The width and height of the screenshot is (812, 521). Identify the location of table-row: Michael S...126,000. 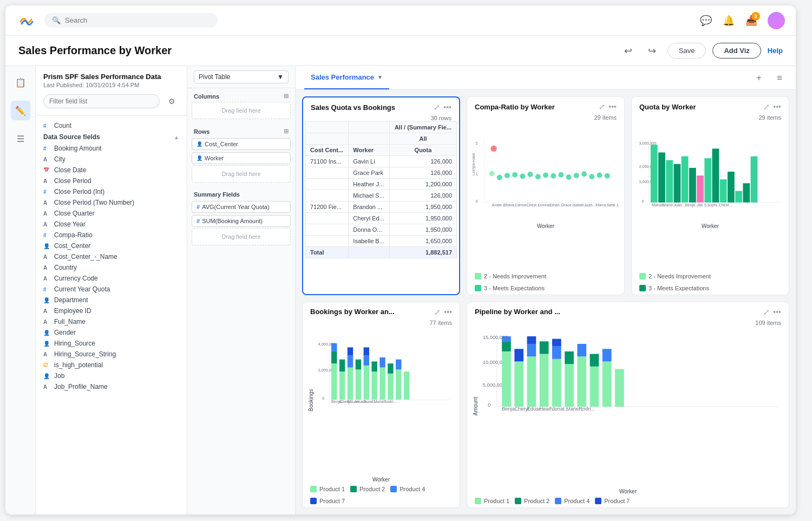
(381, 196).